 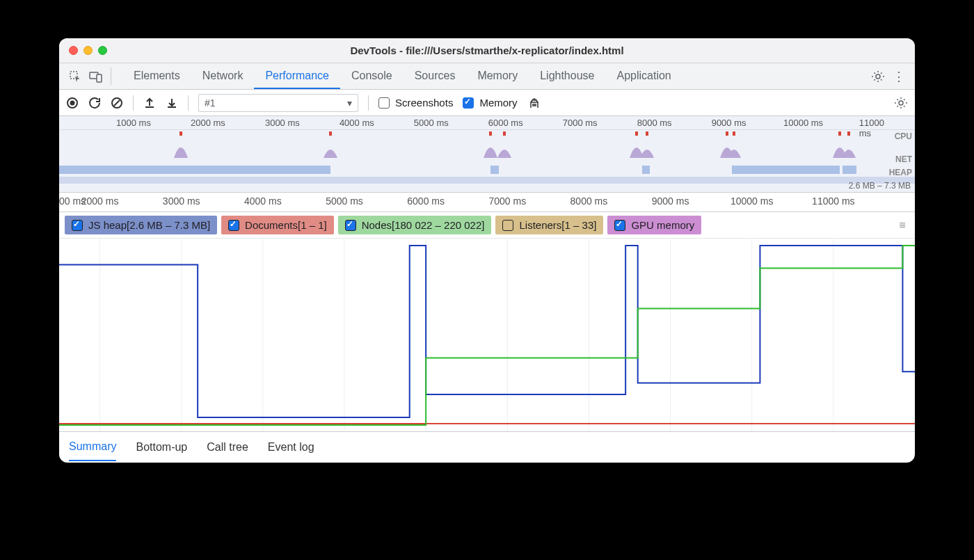 I want to click on ruler-tick: 4000 ms, so click(x=263, y=201).